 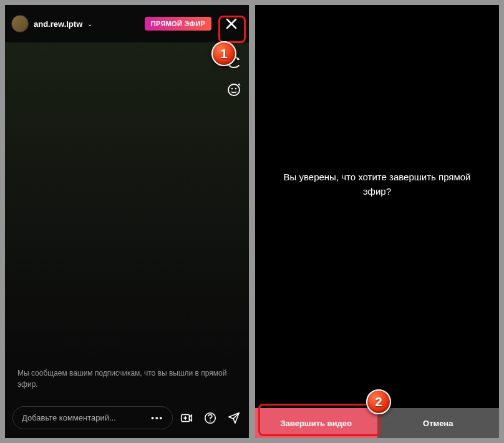 What do you see at coordinates (234, 418) in the screenshot?
I see `send-icon` at bounding box center [234, 418].